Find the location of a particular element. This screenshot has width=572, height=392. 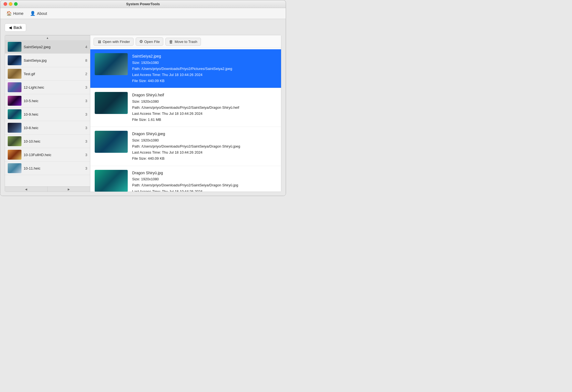

title-bar: System PowerTools is located at coordinates (143, 4).